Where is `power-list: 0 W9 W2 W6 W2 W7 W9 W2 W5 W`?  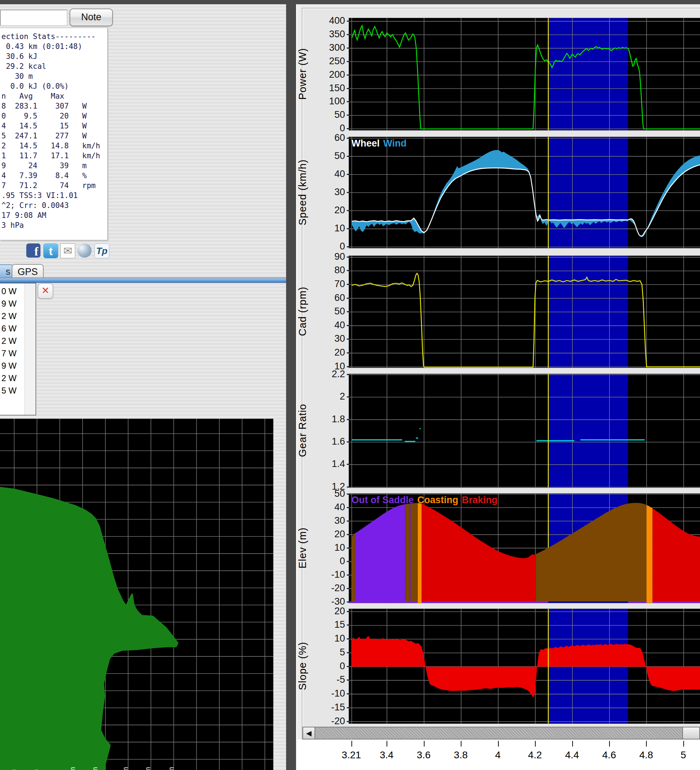 power-list: 0 W9 W2 W6 W2 W7 W9 W2 W5 W is located at coordinates (18, 349).